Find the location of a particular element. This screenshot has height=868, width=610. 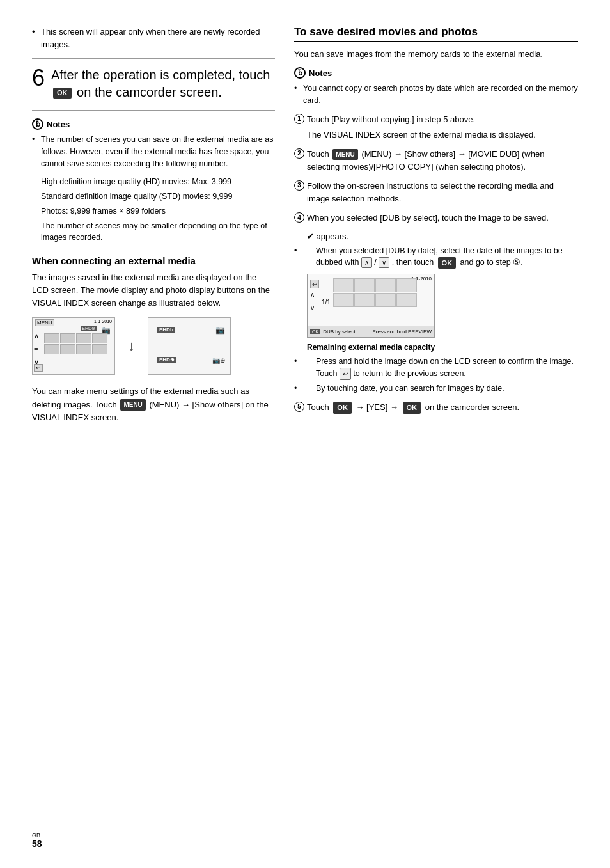

up-btn: ∧ is located at coordinates (367, 262).